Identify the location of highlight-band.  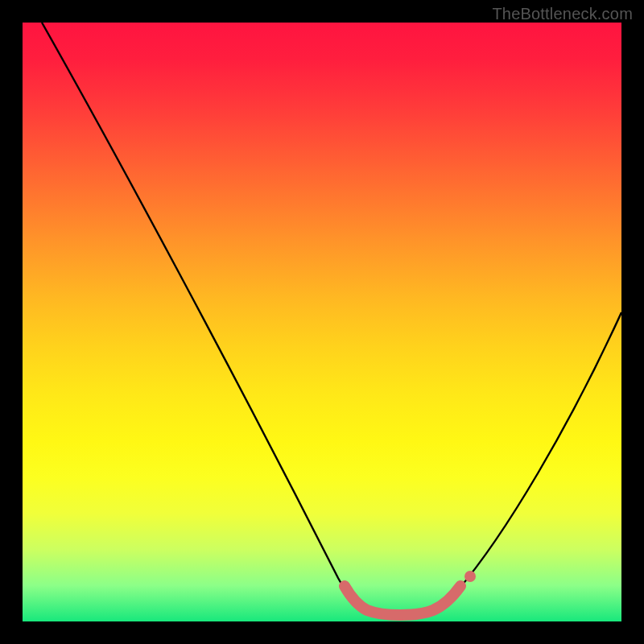
(402, 601).